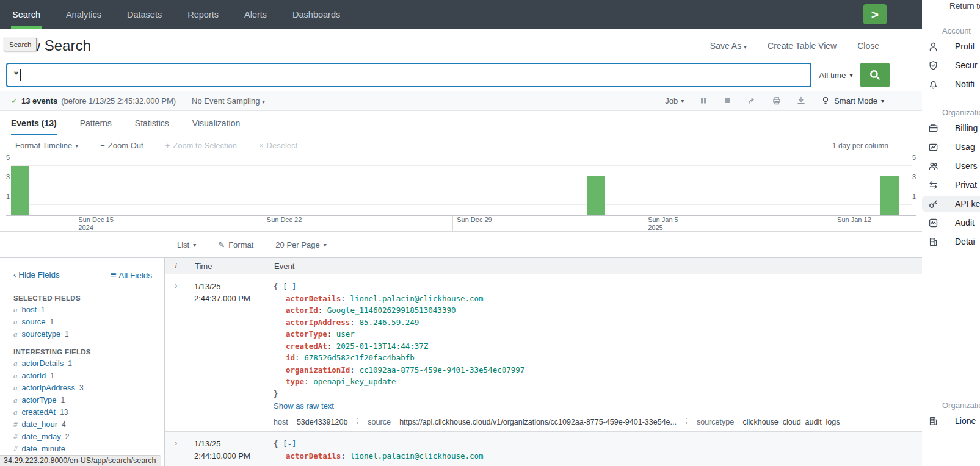  What do you see at coordinates (203, 15) in the screenshot?
I see `nav-item-reports: Reports` at bounding box center [203, 15].